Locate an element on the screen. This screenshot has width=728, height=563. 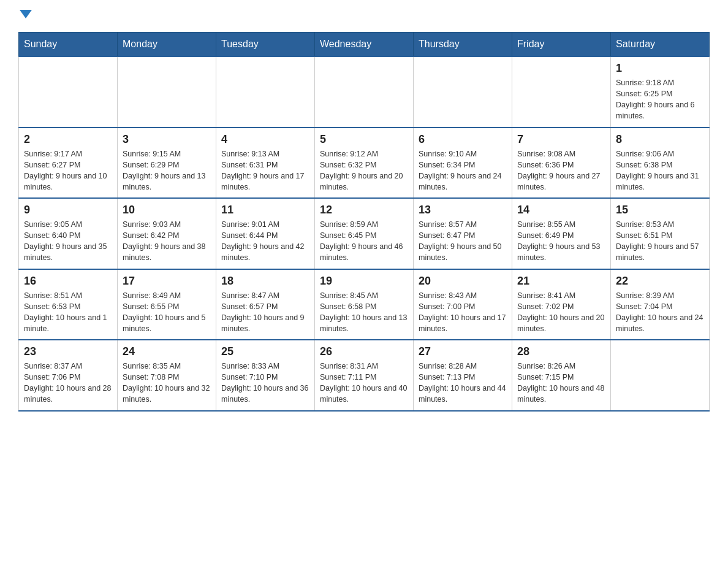
week-row-5: 23Sunrise: 8:37 AMSunset: 7:06 PMDayligh… is located at coordinates (364, 375).